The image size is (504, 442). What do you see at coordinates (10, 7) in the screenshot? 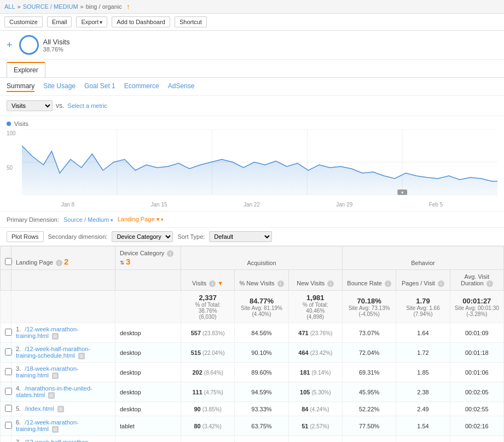
I see `breadcrumb-all: ALL` at bounding box center [10, 7].